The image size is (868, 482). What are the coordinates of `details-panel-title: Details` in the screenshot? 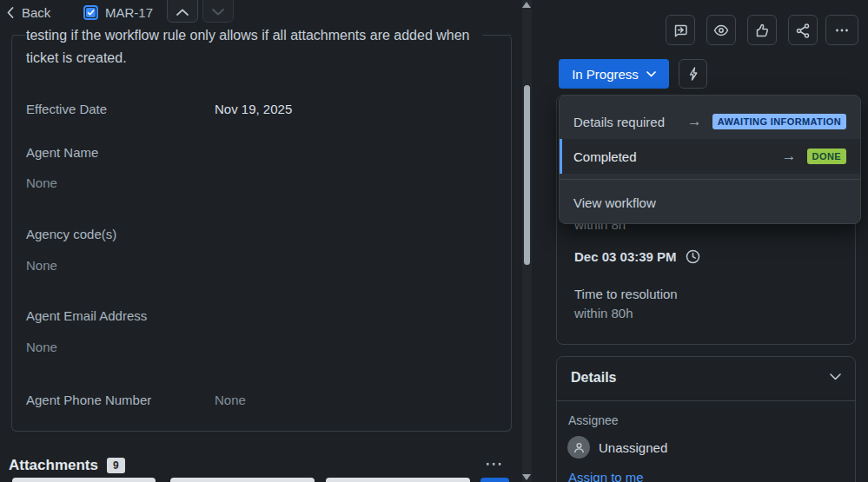 It's located at (593, 378).